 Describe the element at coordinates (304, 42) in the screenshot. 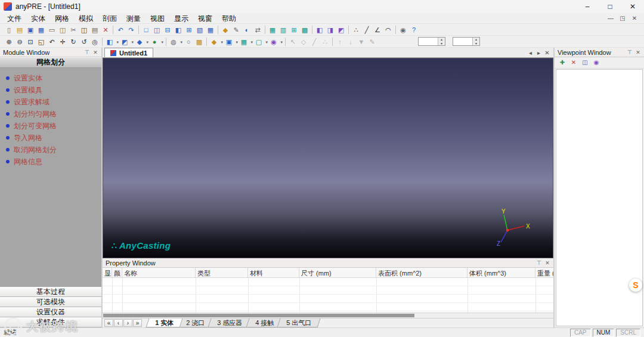

I see `select-face-icon: ◇` at that location.